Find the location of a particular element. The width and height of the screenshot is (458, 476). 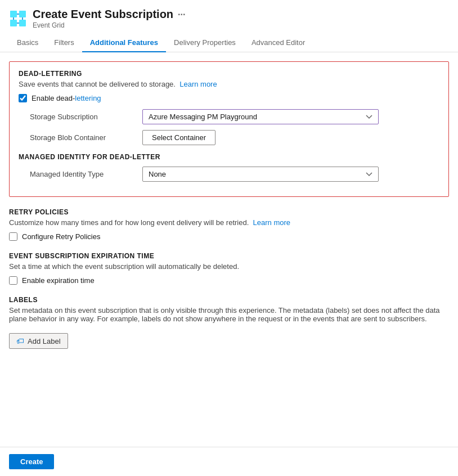

add-label-text: Add Label is located at coordinates (44, 341).